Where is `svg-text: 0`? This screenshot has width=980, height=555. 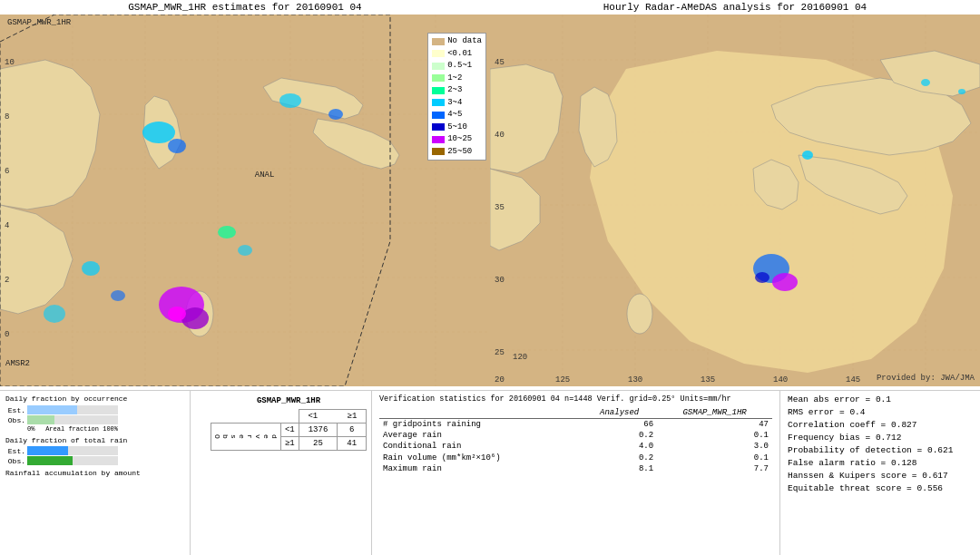 svg-text: 0 is located at coordinates (7, 335).